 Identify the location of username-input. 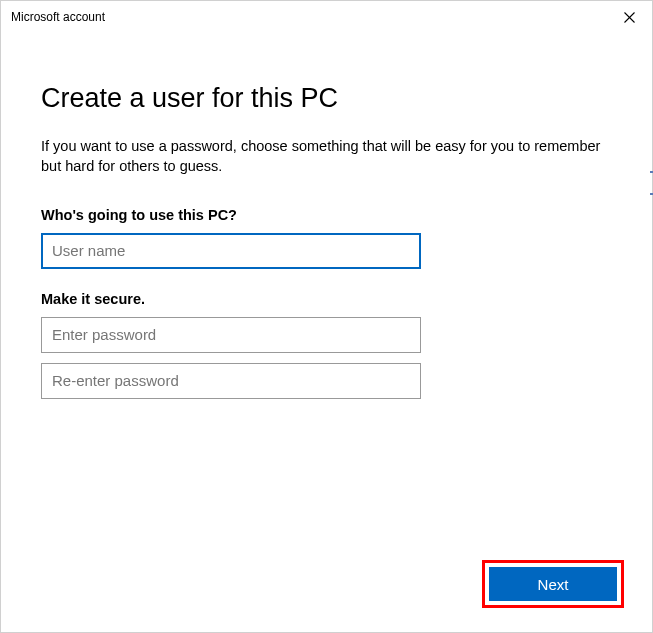
(231, 251).